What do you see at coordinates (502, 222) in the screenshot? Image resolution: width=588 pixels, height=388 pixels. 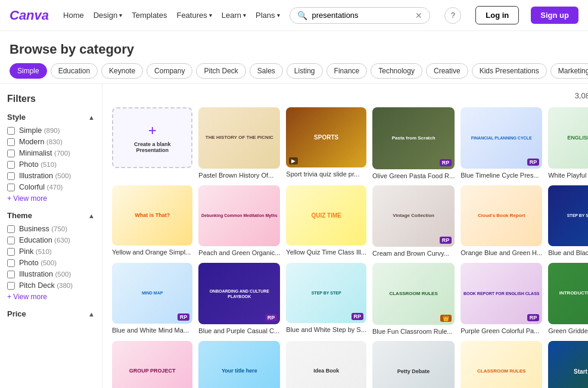 I see `template-card-10: Cloud's Book Report Orange Blue and Gree…` at bounding box center [502, 222].